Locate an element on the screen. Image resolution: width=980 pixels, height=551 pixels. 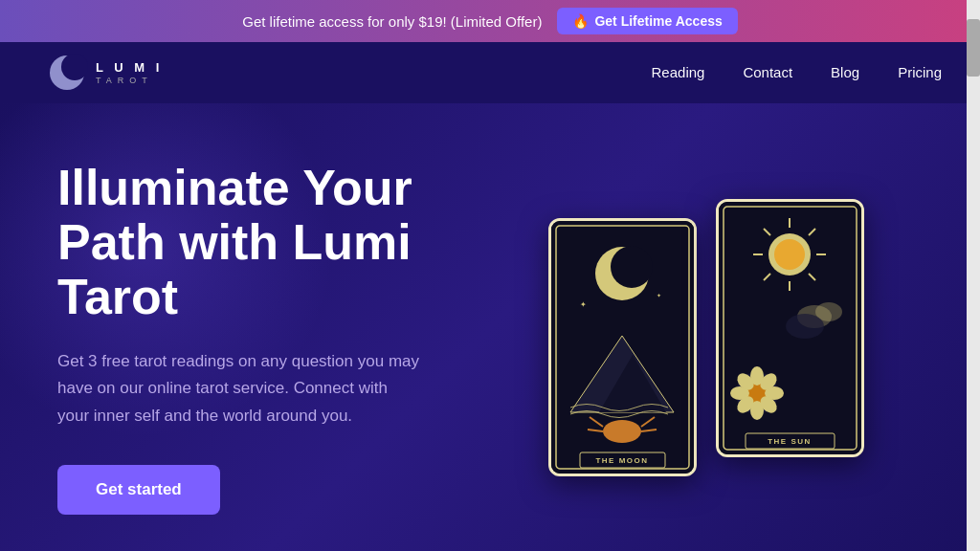
logo: L U M I TAROT is located at coordinates (100, 73).